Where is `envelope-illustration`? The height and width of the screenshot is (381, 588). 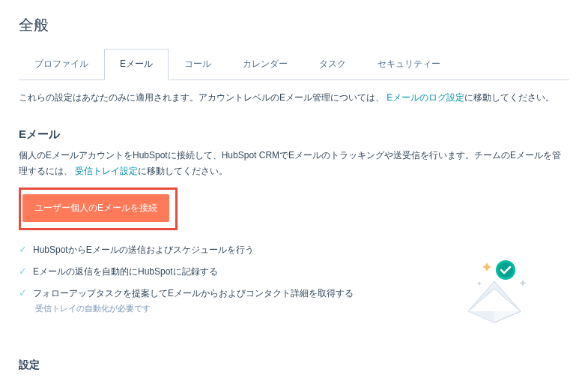
envelope-illustration is located at coordinates (494, 290).